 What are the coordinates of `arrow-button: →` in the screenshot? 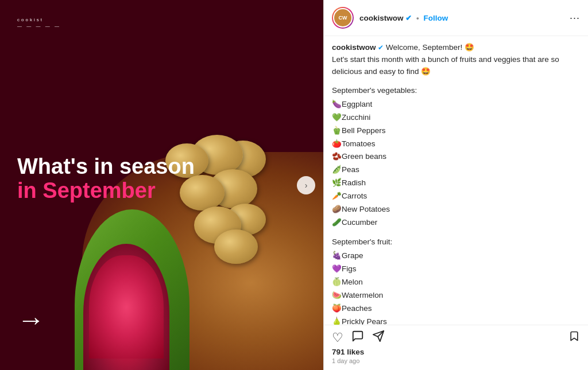 It's located at (31, 320).